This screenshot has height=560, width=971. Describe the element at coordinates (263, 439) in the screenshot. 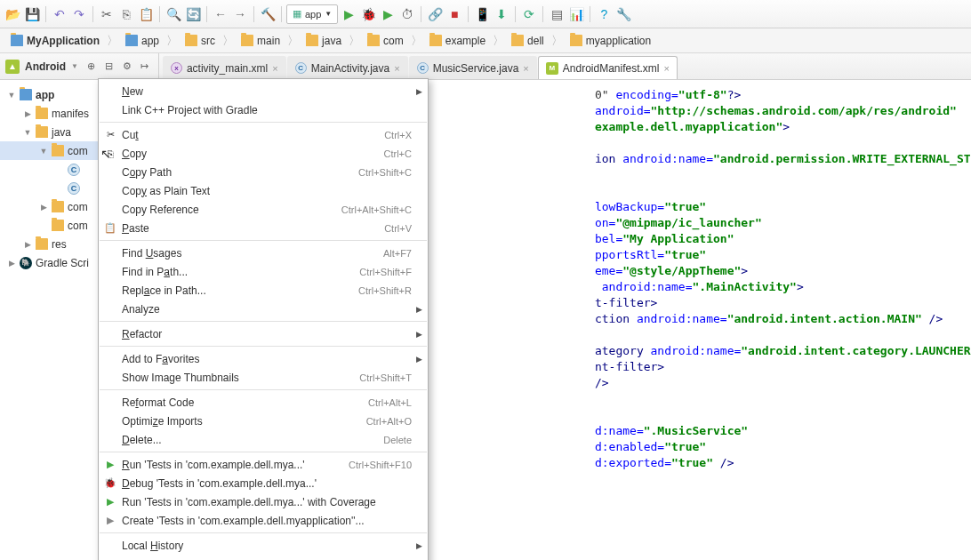

I see `menu-item: Delete...Delete` at that location.